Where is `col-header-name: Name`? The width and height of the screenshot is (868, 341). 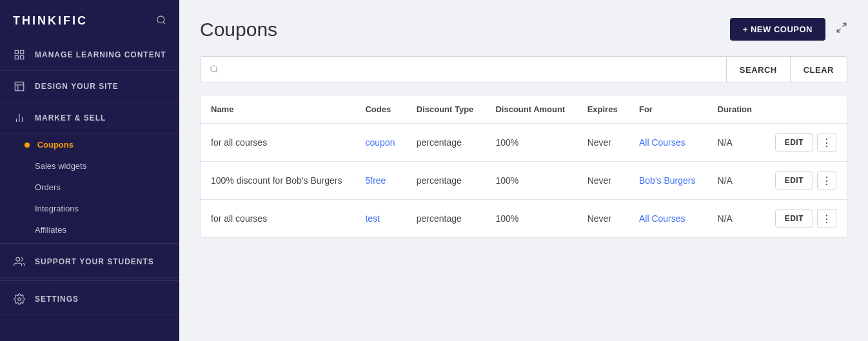
col-header-name: Name is located at coordinates (277, 110).